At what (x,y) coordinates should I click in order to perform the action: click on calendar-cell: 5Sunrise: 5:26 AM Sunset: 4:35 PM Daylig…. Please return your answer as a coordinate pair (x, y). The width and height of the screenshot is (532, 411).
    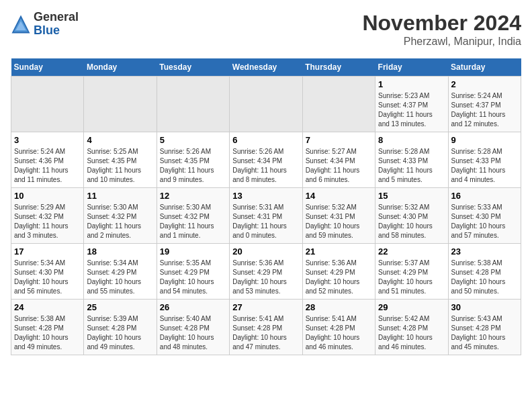
    Looking at the image, I should click on (193, 160).